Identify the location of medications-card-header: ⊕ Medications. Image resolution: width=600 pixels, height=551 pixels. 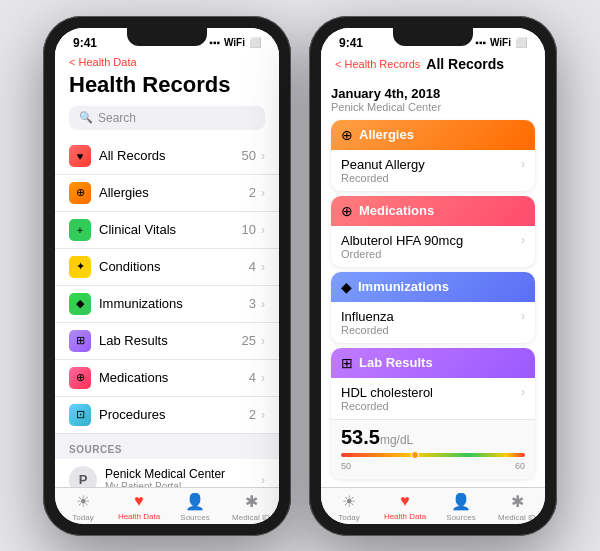
(433, 211).